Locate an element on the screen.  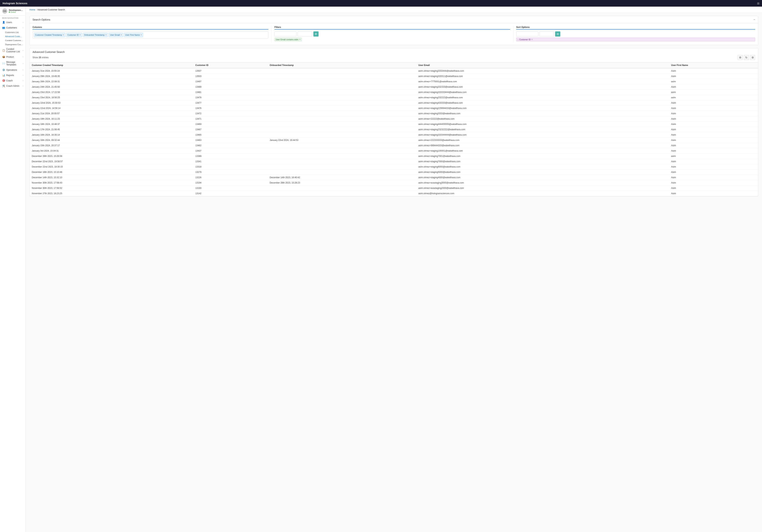
sidebar-sub-item-customers-list: Customers List is located at coordinates (13, 33).